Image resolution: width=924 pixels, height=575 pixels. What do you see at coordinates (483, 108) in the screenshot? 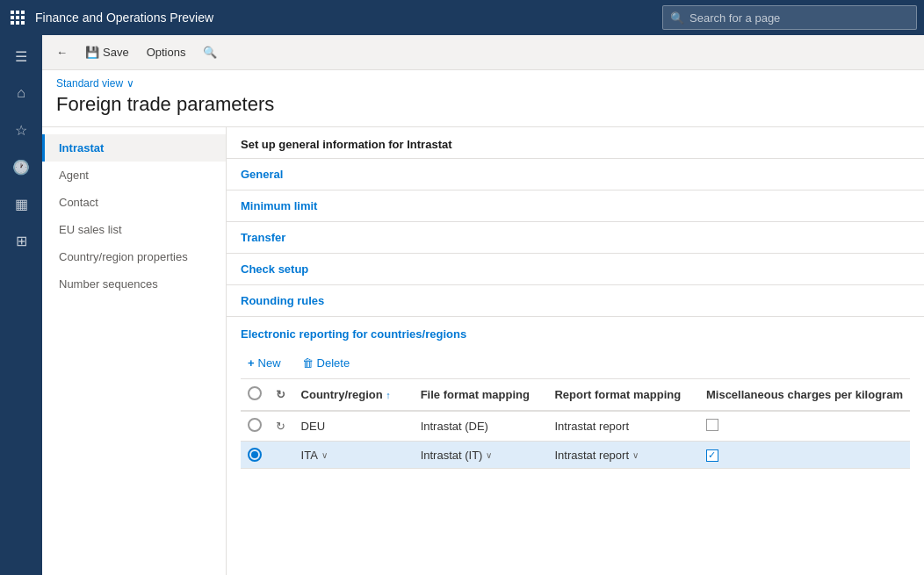
I see `page-title: Foreign trade parameters` at bounding box center [483, 108].